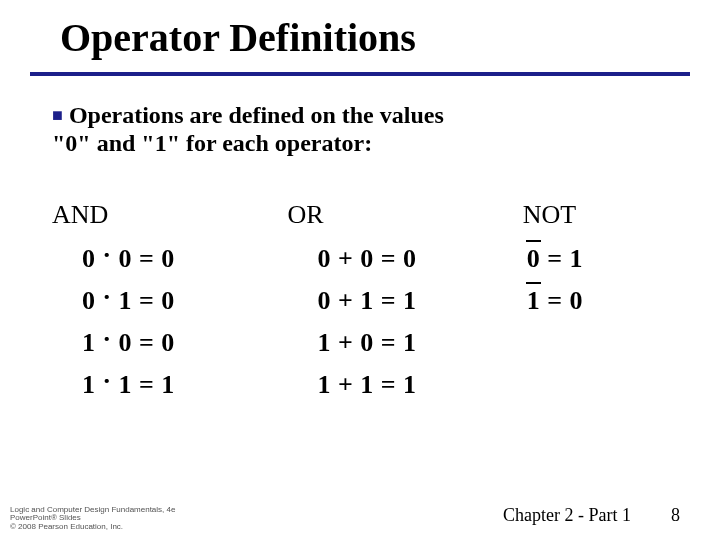 Image resolution: width=720 pixels, height=540 pixels. Describe the element at coordinates (676, 516) in the screenshot. I see `page-number: 8` at that location.